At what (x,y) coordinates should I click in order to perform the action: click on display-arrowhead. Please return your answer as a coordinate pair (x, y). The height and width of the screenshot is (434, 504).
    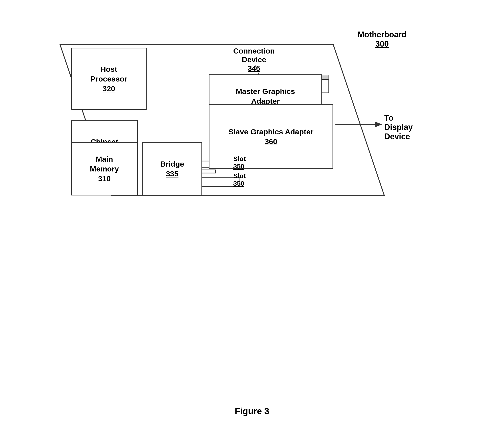
    Looking at the image, I should click on (379, 124).